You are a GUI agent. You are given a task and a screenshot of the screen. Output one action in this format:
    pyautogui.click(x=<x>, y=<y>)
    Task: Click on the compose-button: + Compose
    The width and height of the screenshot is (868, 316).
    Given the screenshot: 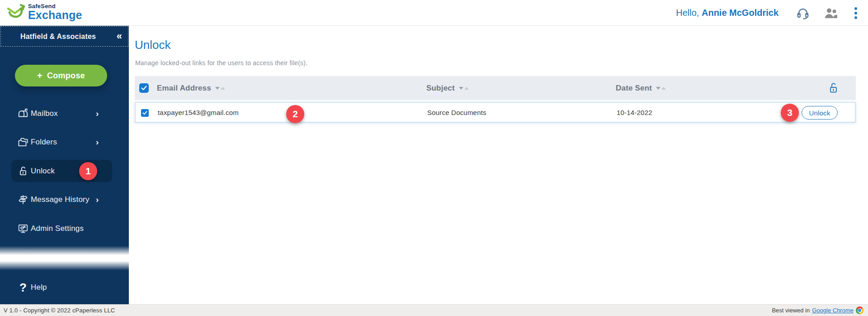 What is the action you would take?
    pyautogui.click(x=61, y=76)
    